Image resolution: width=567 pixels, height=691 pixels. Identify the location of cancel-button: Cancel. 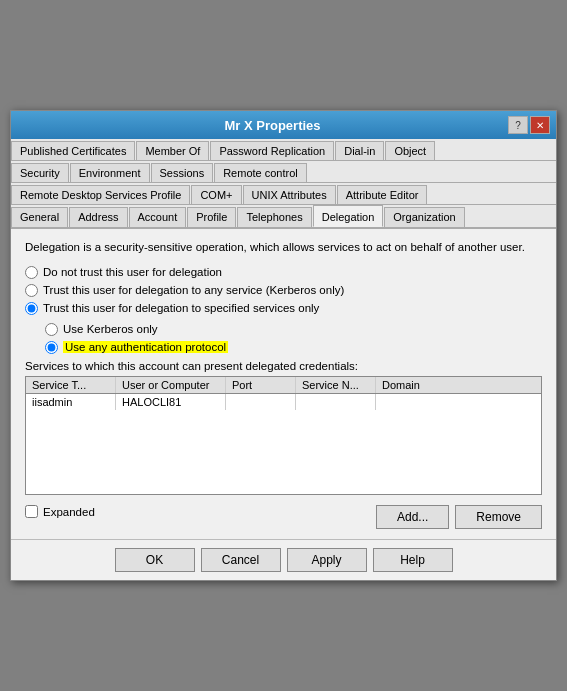
(241, 560).